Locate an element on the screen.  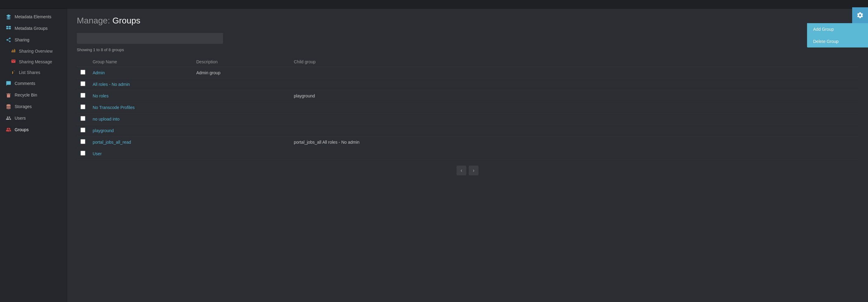
sidebar-item-label: Metadata Elements is located at coordinates (33, 17).